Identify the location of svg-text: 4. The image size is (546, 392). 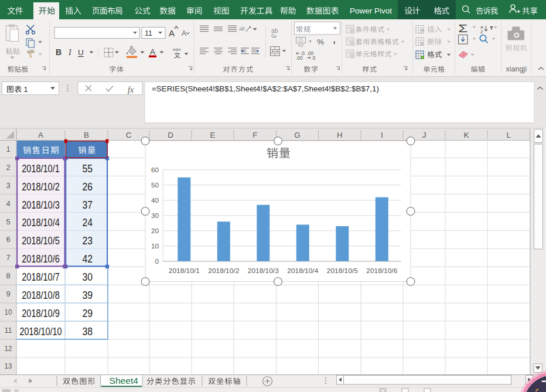
(8, 204).